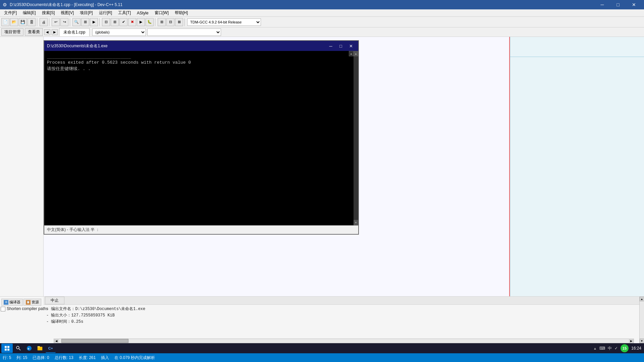 This screenshot has width=644, height=362. What do you see at coordinates (610, 349) in the screenshot?
I see `ime-indicator: 中` at bounding box center [610, 349].